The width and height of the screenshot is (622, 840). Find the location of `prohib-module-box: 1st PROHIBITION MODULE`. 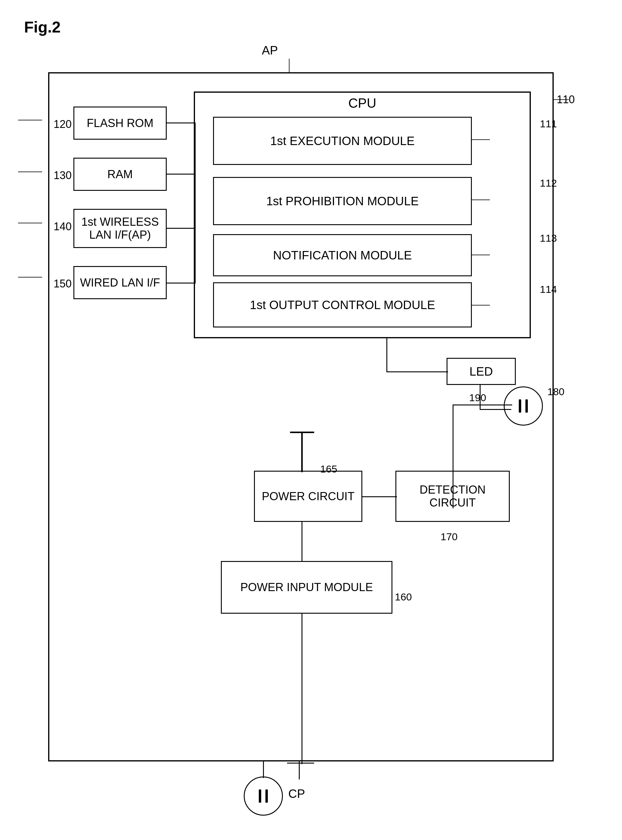

prohib-module-box: 1st PROHIBITION MODULE is located at coordinates (343, 201).